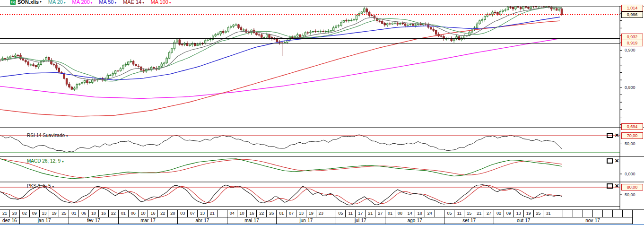 The image size is (644, 225). I want to click on pks-pane-label: PKS 9; 5; 5▾, so click(41, 186).